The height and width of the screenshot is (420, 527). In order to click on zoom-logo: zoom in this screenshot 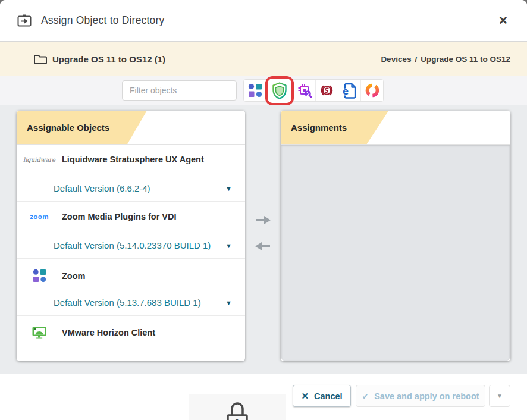, I will do `click(39, 217)`.